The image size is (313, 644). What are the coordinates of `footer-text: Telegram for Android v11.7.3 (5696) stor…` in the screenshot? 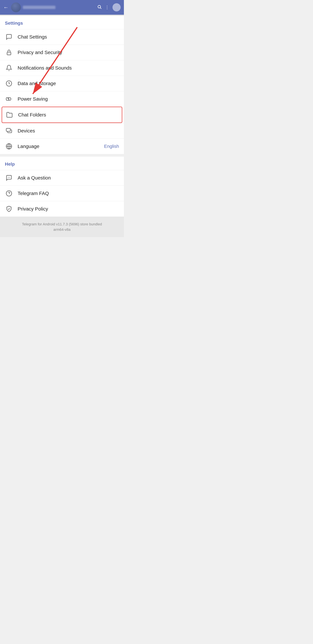 It's located at (62, 227).